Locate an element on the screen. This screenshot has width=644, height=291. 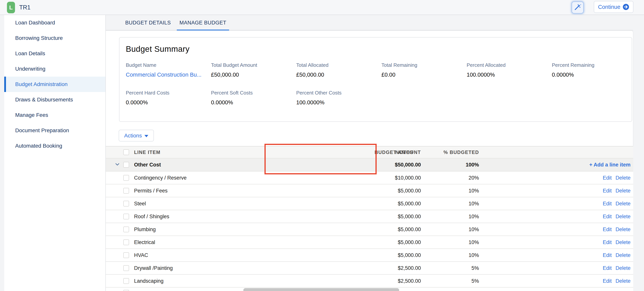
chevron-down-icon is located at coordinates (146, 136).